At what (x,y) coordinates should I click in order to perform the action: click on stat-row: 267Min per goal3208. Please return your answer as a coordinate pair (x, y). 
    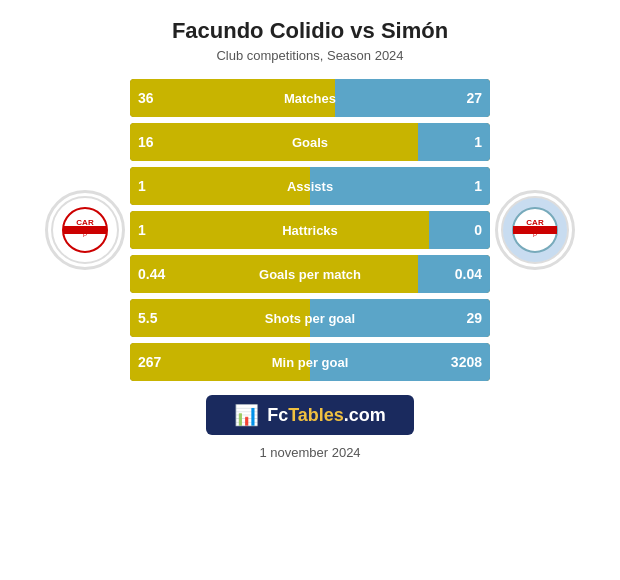
    Looking at the image, I should click on (310, 362).